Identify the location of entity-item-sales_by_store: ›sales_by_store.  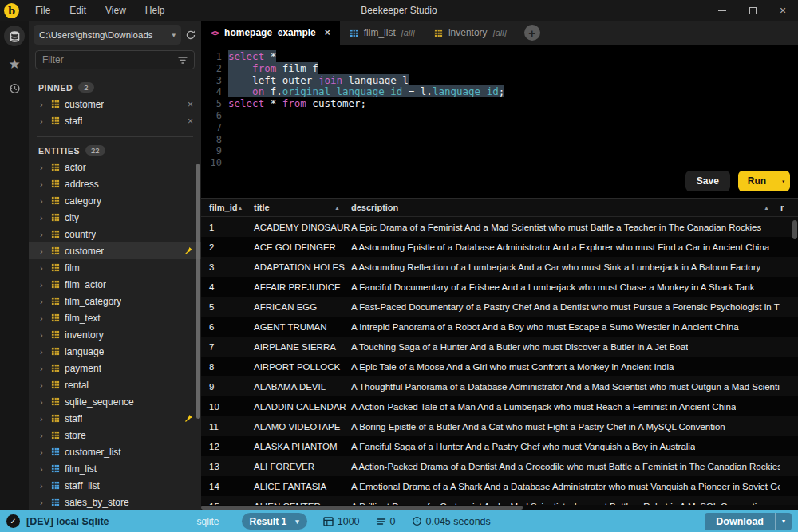
(115, 502).